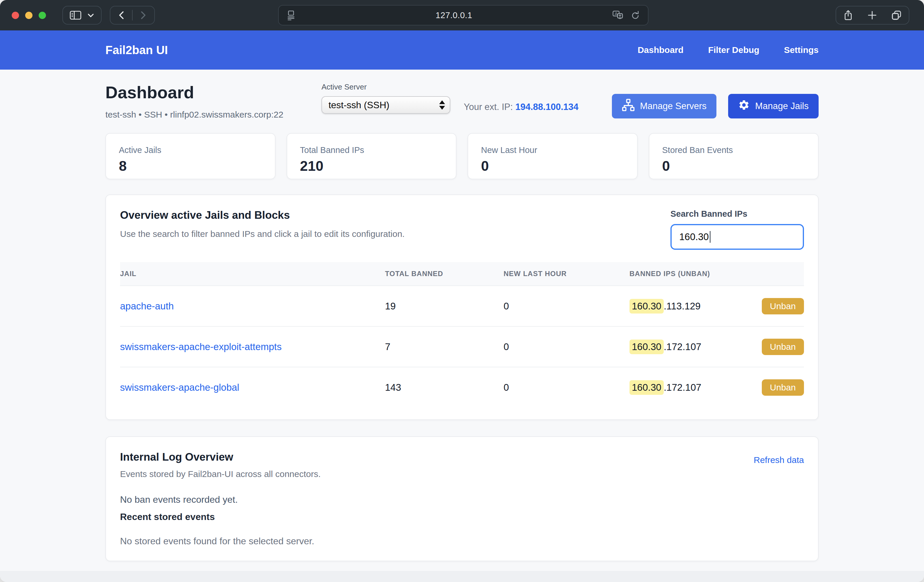  I want to click on stat-card-total-banned: Total Banned IPs 210, so click(371, 156).